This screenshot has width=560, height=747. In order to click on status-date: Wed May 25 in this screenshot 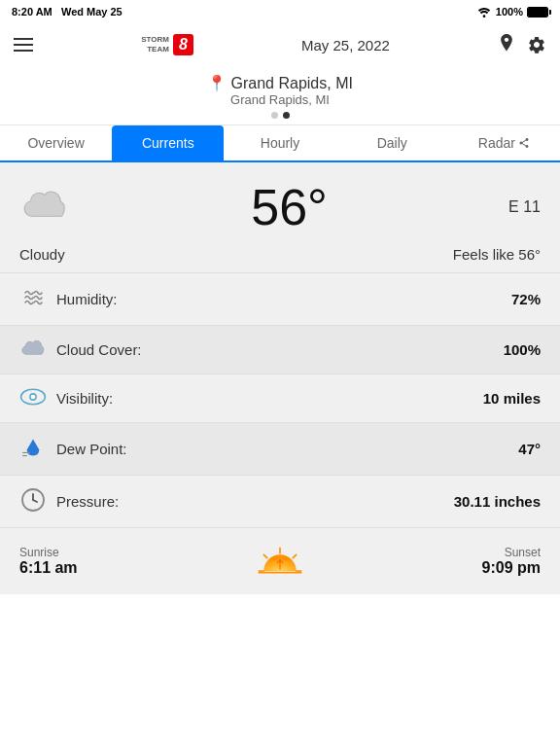, I will do `click(91, 12)`.